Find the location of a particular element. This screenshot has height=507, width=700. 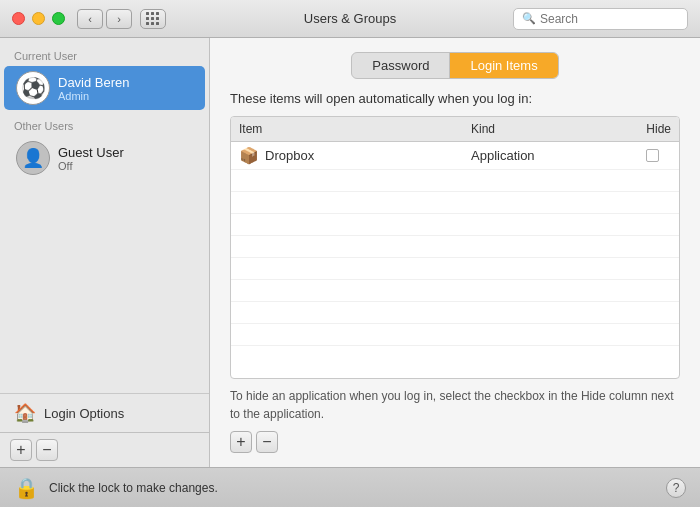

panel-remove-button: − is located at coordinates (267, 442).